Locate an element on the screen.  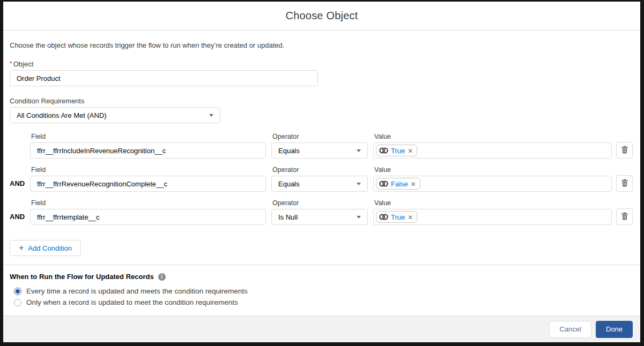
radio-option: Only when a record is updated to meet th… is located at coordinates (323, 302).